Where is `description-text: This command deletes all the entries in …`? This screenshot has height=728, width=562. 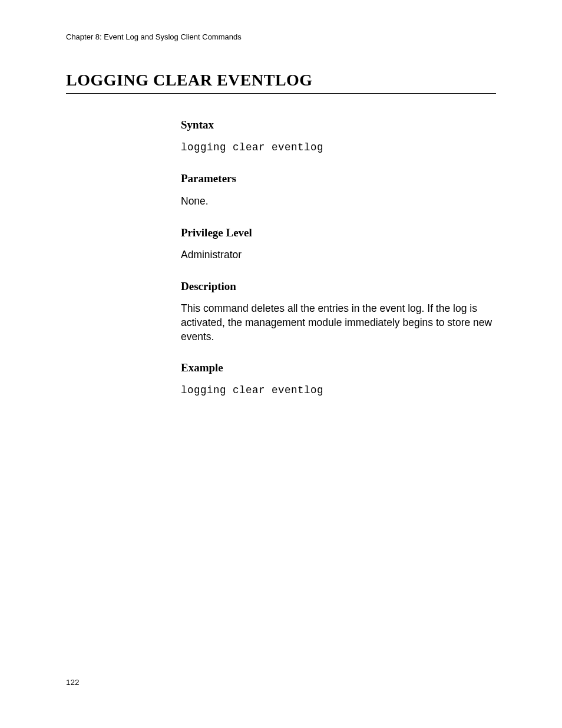 description-text: This command deletes all the entries in … is located at coordinates (338, 323).